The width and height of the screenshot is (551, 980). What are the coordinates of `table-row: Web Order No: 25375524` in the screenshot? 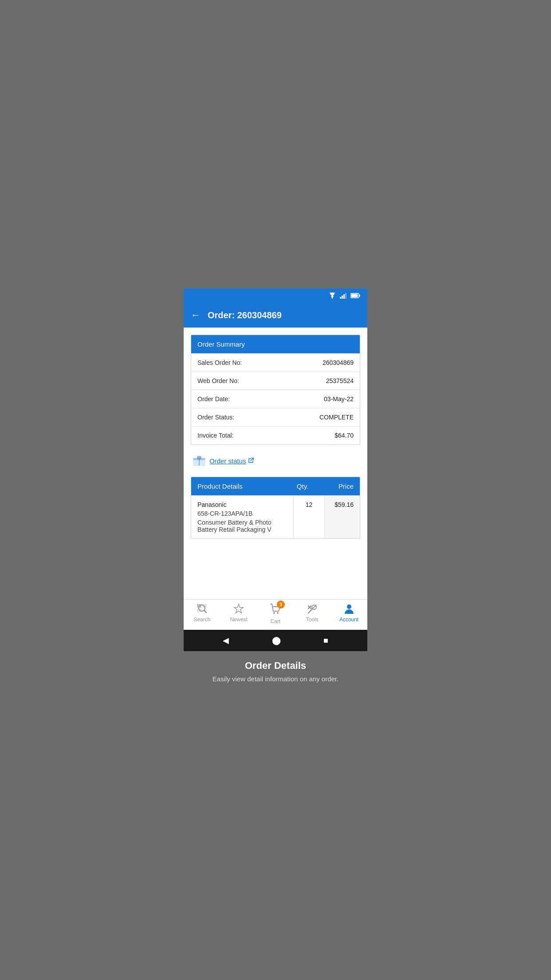 It's located at (276, 381).